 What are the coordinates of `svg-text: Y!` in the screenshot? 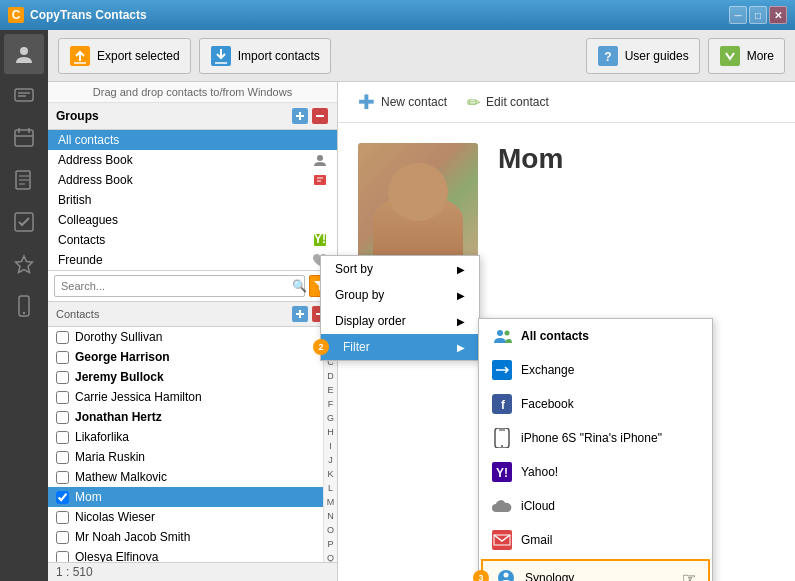 It's located at (502, 473).